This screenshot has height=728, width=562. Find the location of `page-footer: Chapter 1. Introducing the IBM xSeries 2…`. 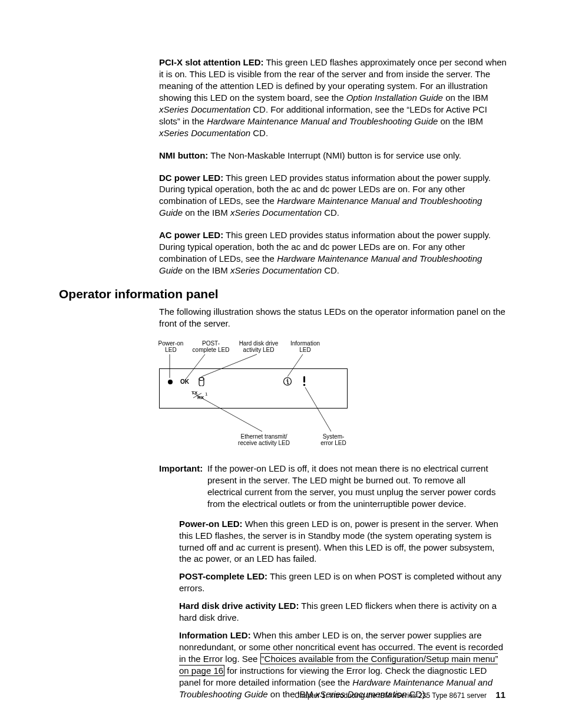

page-footer: Chapter 1. Introducing the IBM xSeries 2… is located at coordinates (400, 694).